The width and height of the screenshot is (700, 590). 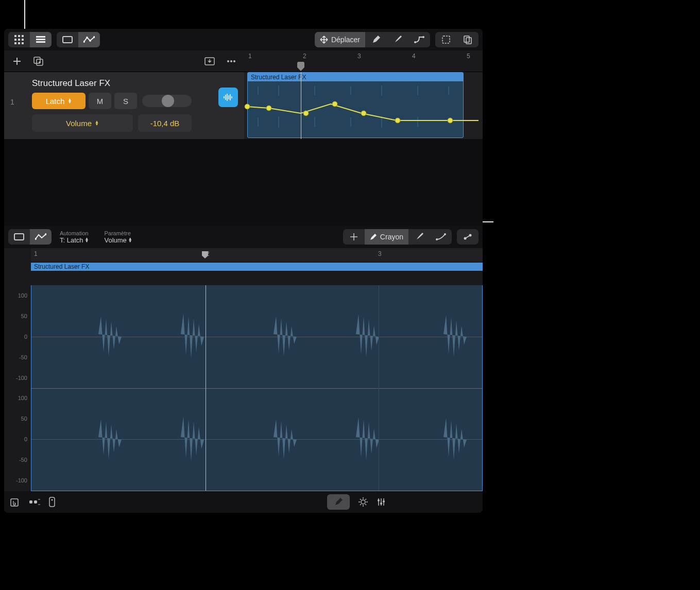 I want to click on editor-pencil-tool-button: Crayon, so click(x=386, y=237).